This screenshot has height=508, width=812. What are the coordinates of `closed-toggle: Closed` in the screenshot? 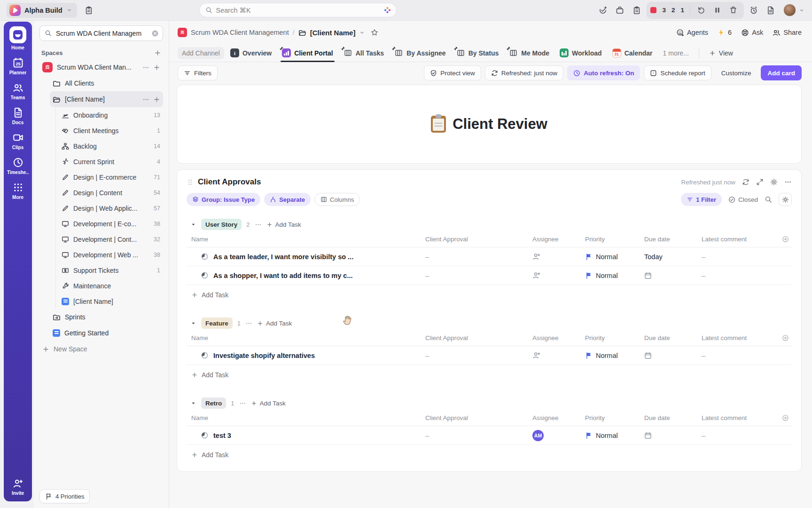 It's located at (743, 199).